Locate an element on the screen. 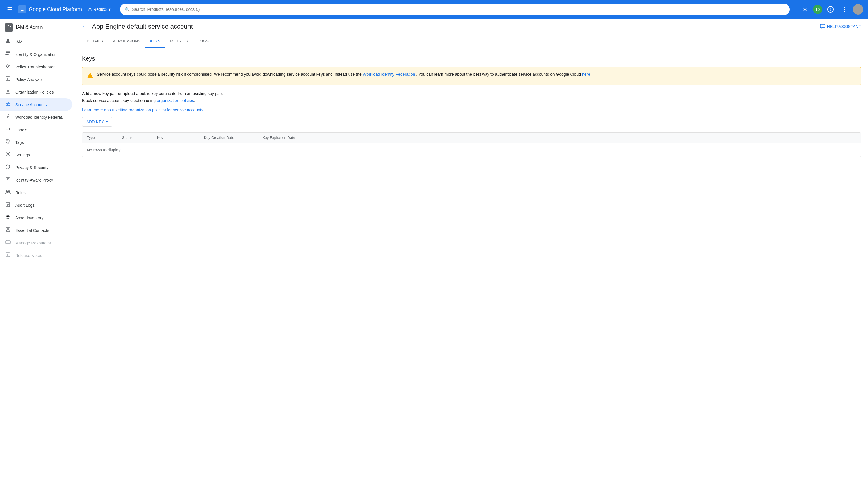  more-icon: ⋮ is located at coordinates (844, 10).